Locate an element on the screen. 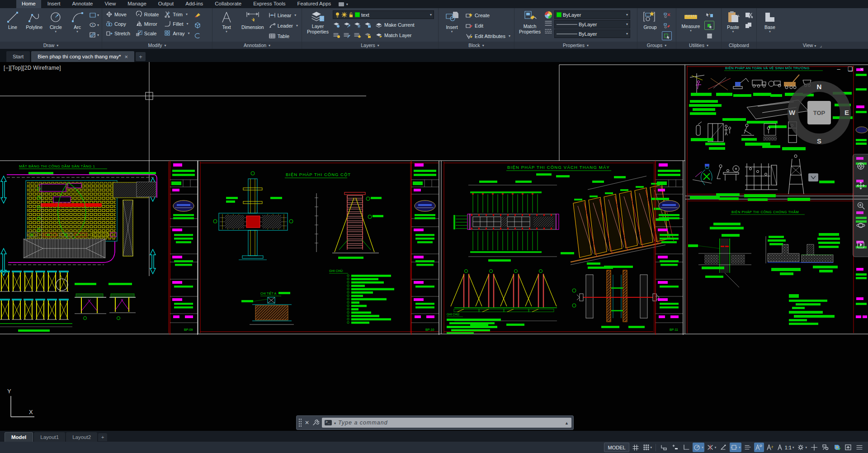 This screenshot has height=453, width=868. layer-dropdown: text ▾ is located at coordinates (383, 14).